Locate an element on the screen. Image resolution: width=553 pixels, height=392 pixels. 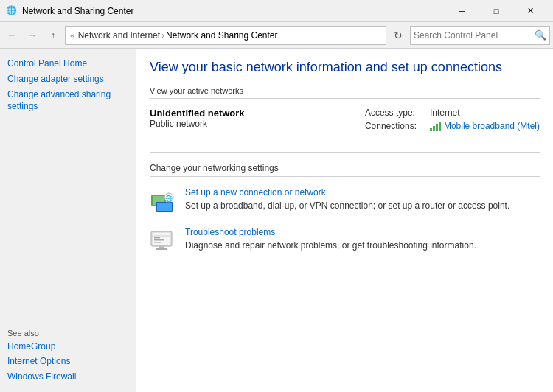
signal-bars-icon is located at coordinates (435, 126).